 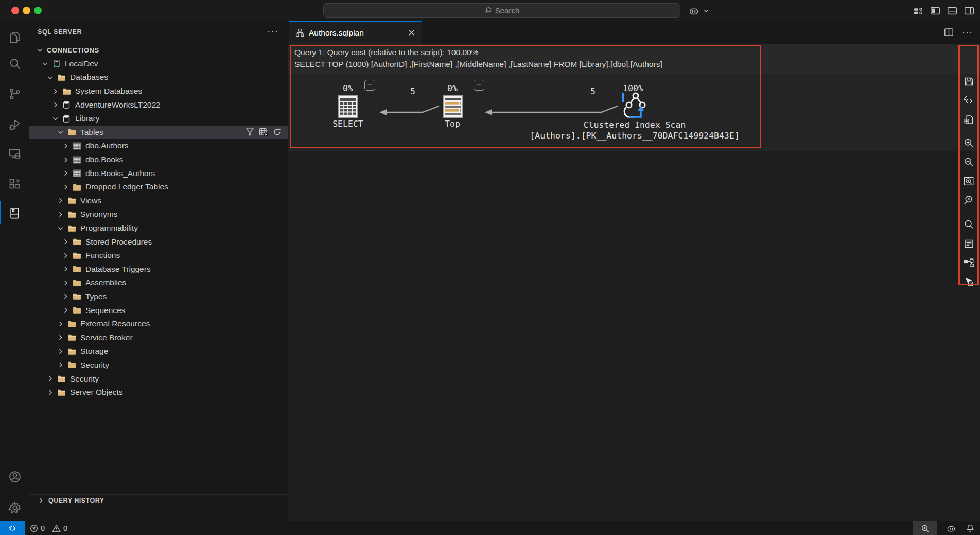 I want to click on problems-status: 0 0, so click(x=48, y=528).